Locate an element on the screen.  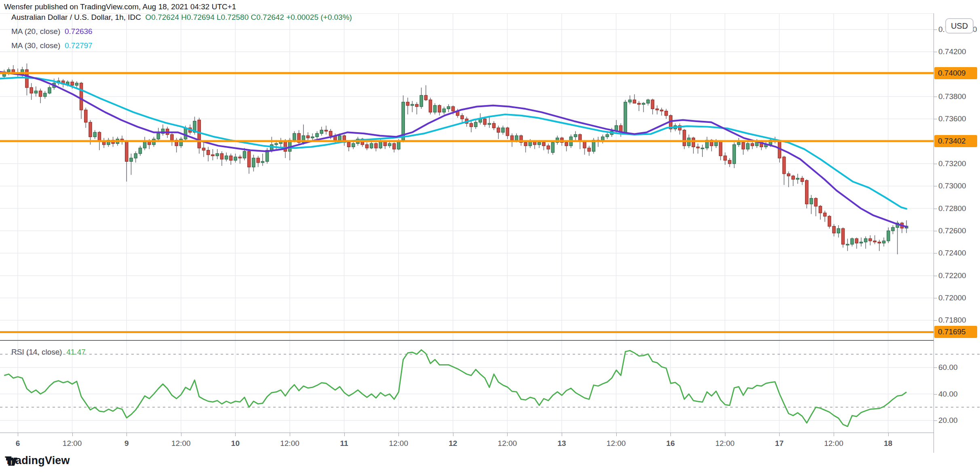
time-tick-label: 12 is located at coordinates (453, 443).